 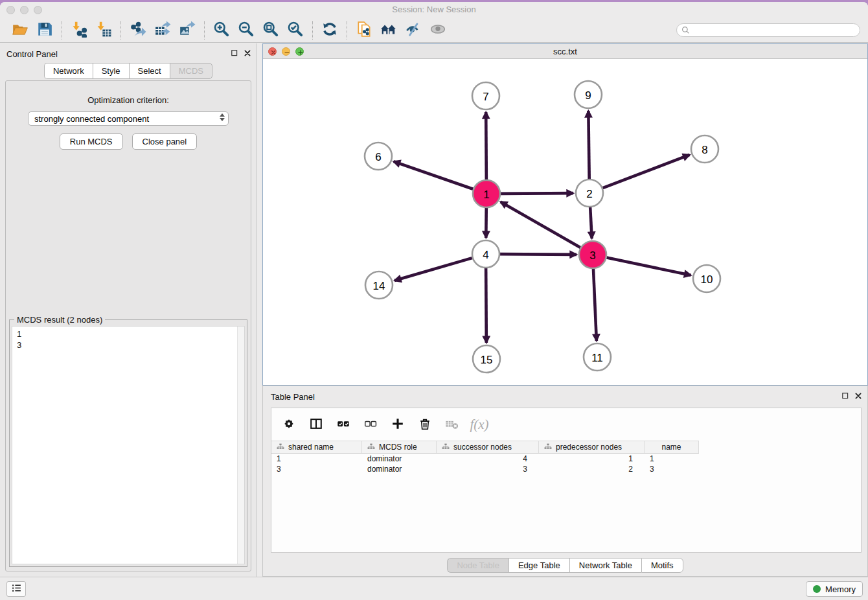 What do you see at coordinates (128, 334) in the screenshot?
I see `result-line: 1` at bounding box center [128, 334].